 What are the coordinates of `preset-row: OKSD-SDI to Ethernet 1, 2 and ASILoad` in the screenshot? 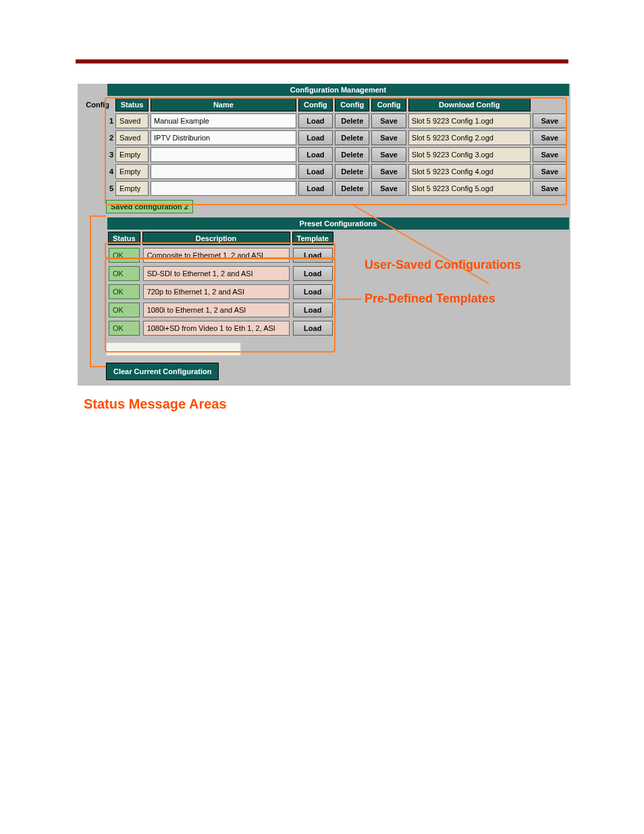 It's located at (221, 273).